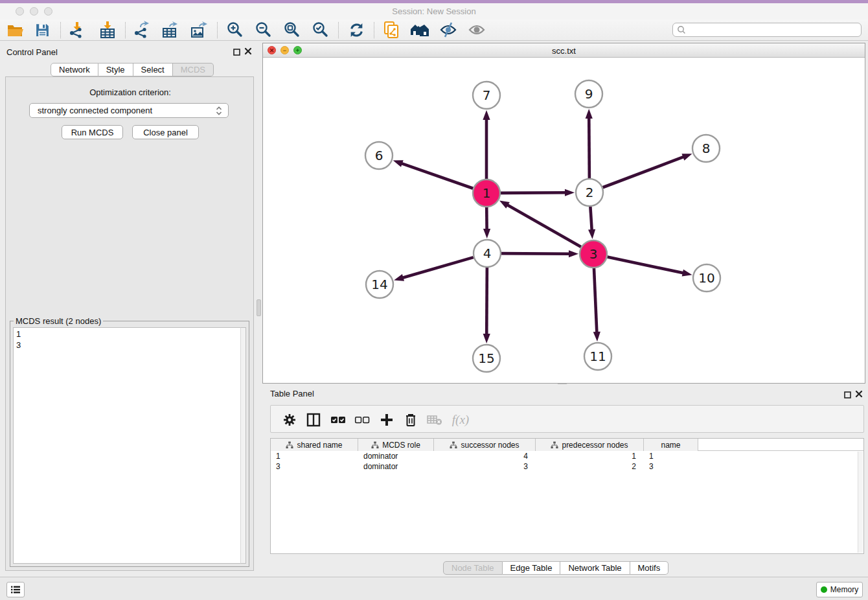 This screenshot has height=600, width=868. Describe the element at coordinates (291, 30) in the screenshot. I see `zoom-fit-icon` at that location.